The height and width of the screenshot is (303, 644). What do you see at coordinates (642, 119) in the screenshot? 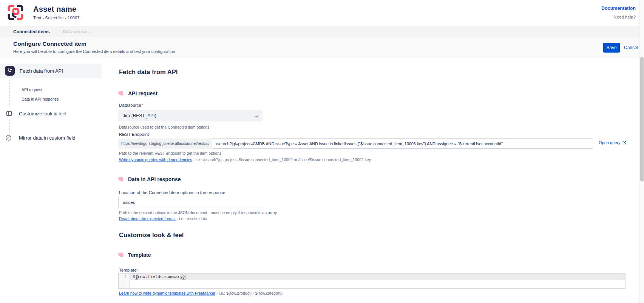
I see `scrollbar-thumb` at bounding box center [642, 119].